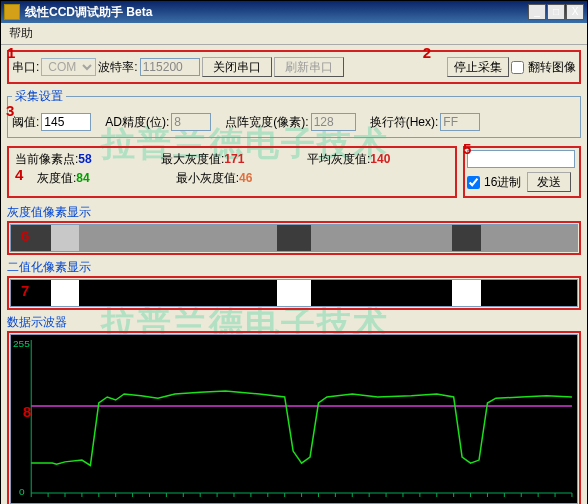  What do you see at coordinates (276, 12) in the screenshot?
I see `window-title: 线性CCD调试助手 Beta` at bounding box center [276, 12].